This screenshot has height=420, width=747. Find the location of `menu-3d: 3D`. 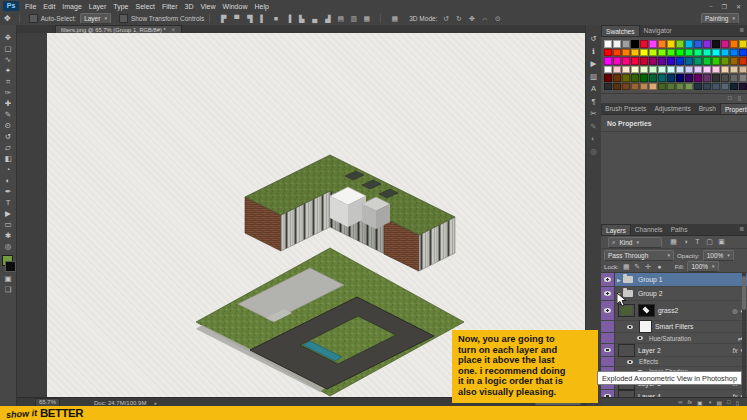

menu-3d: 3D is located at coordinates (190, 6).